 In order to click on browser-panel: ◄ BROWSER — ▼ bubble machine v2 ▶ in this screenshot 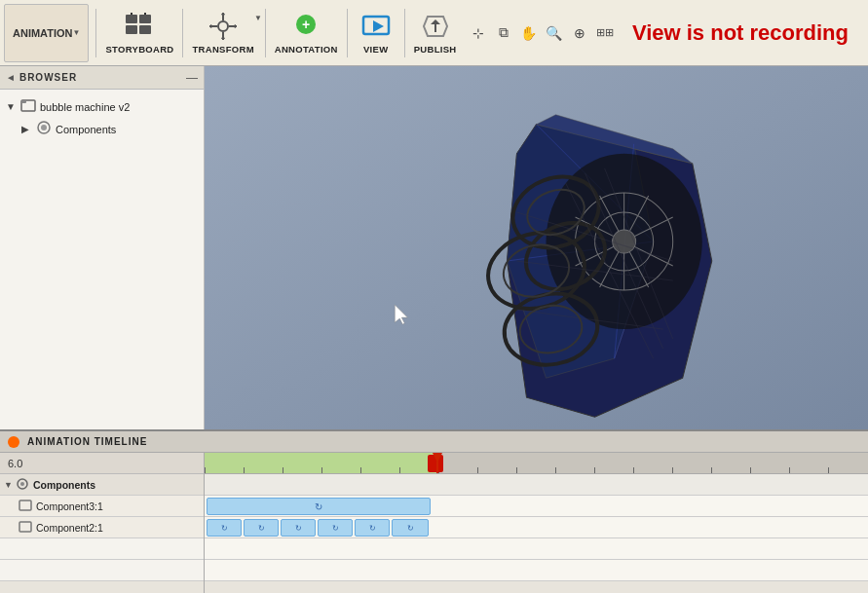, I will do `click(102, 247)`.